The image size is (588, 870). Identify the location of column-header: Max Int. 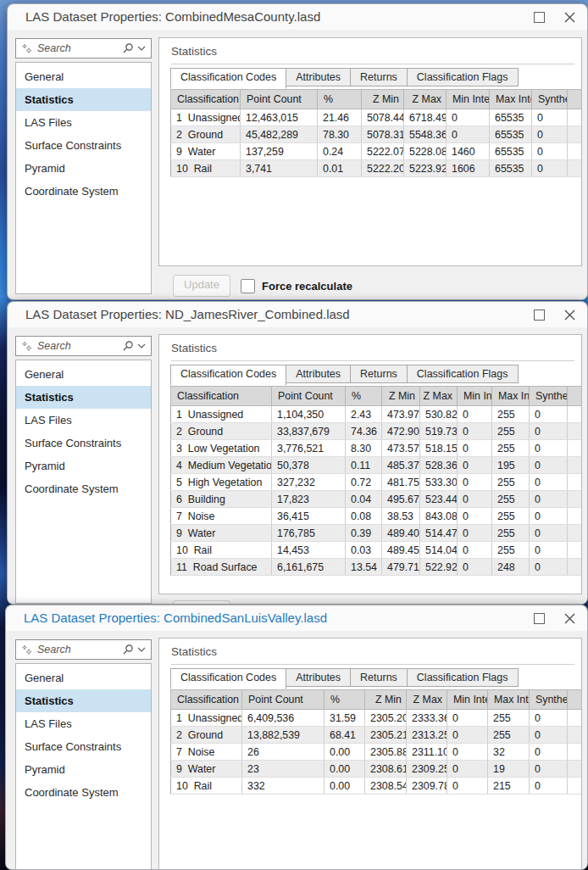
(511, 397).